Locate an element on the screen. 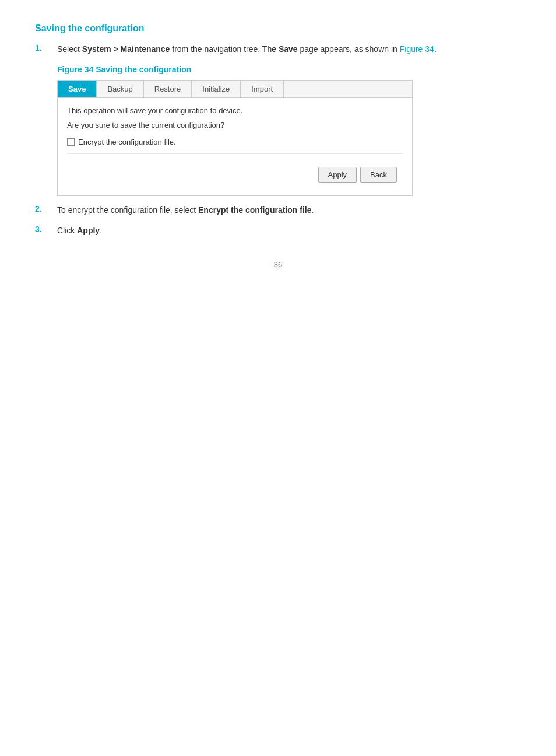  page-number: 36 is located at coordinates (278, 265).